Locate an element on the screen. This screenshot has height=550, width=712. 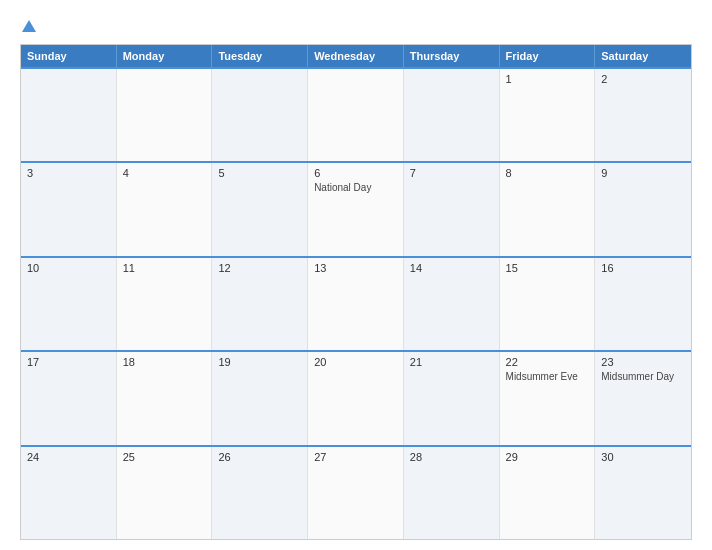
day-number: 11 is located at coordinates (164, 268).